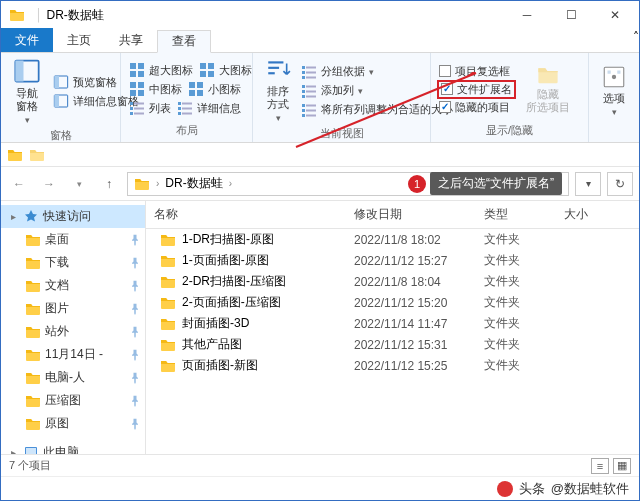  What do you see at coordinates (588, 184) in the screenshot?
I see `address-dropdown-button: ▾` at bounding box center [588, 184].